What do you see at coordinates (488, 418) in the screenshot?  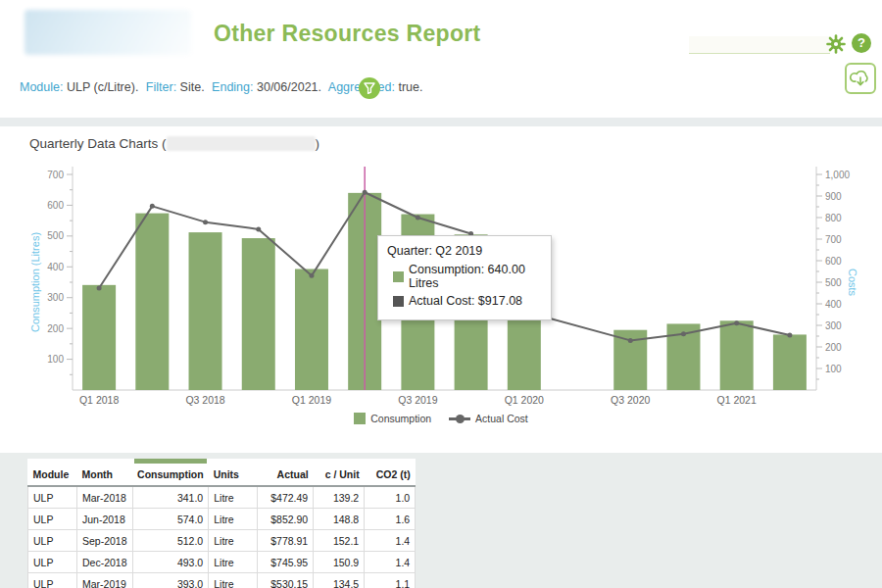 I see `legend-item-actual-cost: Actual Cost` at bounding box center [488, 418].